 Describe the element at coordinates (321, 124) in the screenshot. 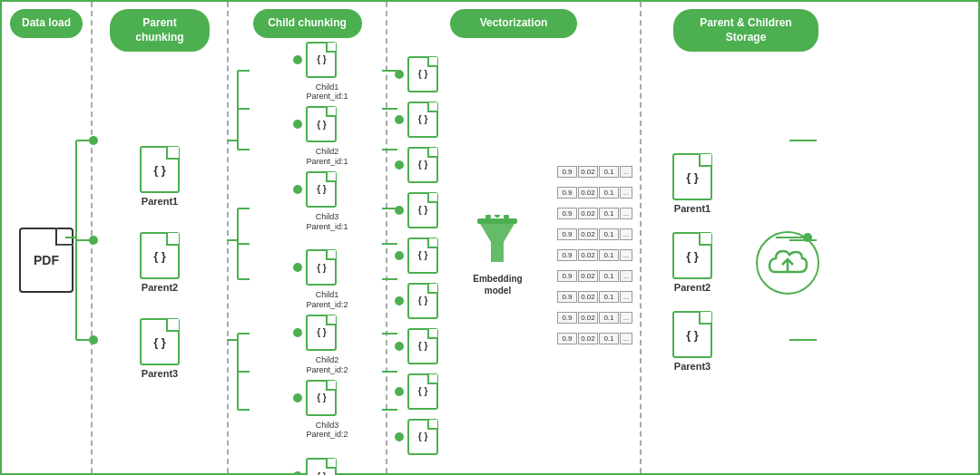

I see `child1-2-doc: { }` at that location.